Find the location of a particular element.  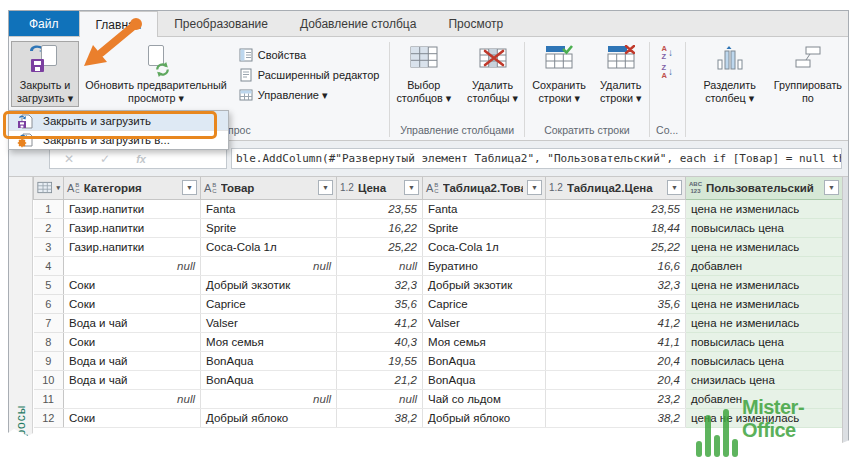

cancel-formula-icon: ✕ is located at coordinates (69, 159).